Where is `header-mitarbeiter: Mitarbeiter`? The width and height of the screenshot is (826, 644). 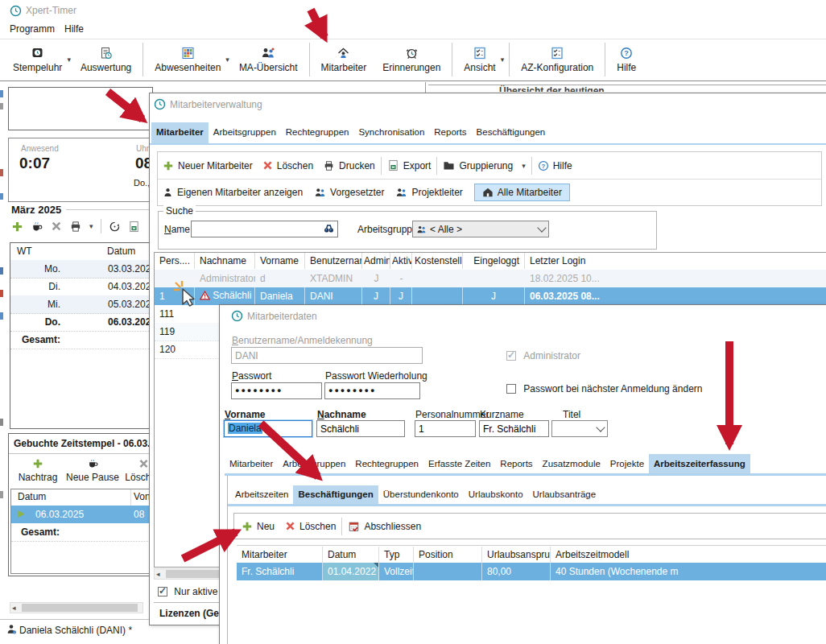
header-mitarbeiter: Mitarbeiter is located at coordinates (280, 555).